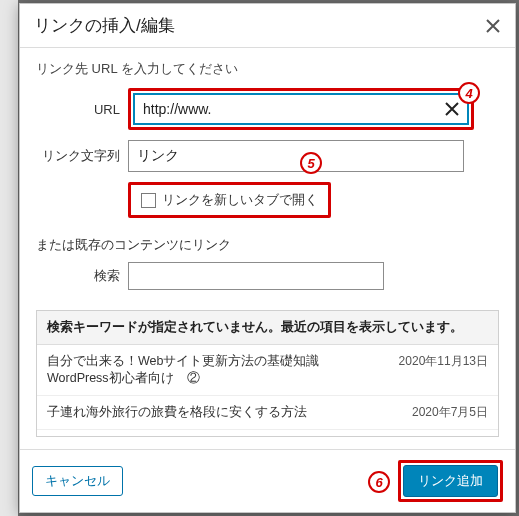 The height and width of the screenshot is (516, 519). Describe the element at coordinates (219, 370) in the screenshot. I see `result-title: 自分で出来る！Webサイト更新方法の基礎知識 WordPress初心者向け ②` at that location.